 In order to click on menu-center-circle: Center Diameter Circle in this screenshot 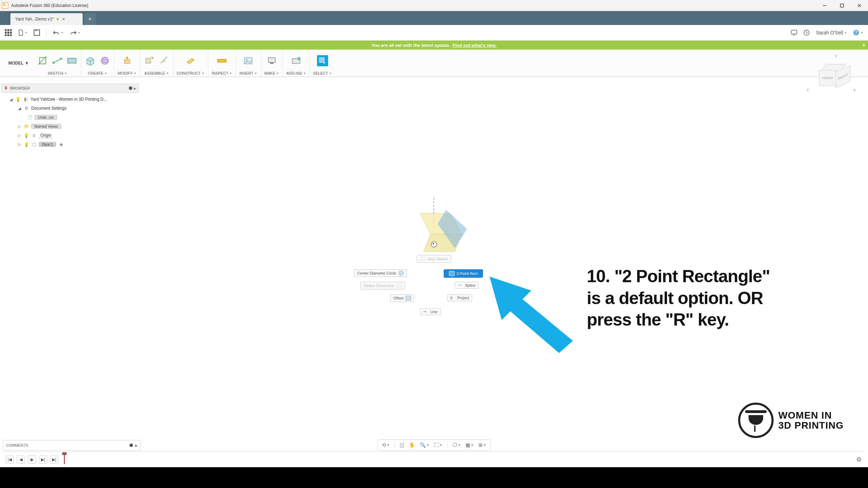, I will do `click(381, 273)`.